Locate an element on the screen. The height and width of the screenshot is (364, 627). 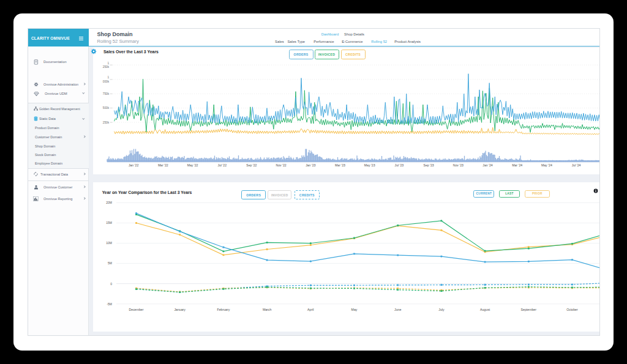
svg-text: 750k is located at coordinates (105, 94).